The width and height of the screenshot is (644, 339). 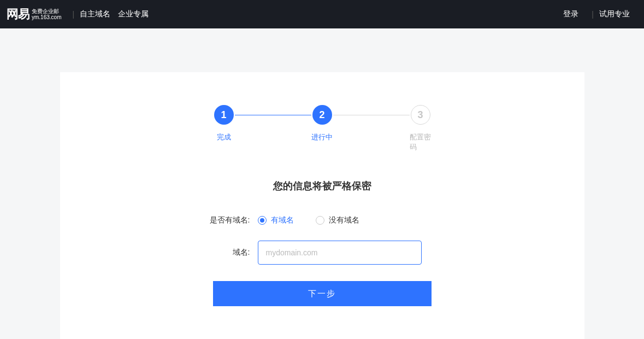 What do you see at coordinates (282, 220) in the screenshot?
I see `radio-has-domain-label: 有域名` at bounding box center [282, 220].